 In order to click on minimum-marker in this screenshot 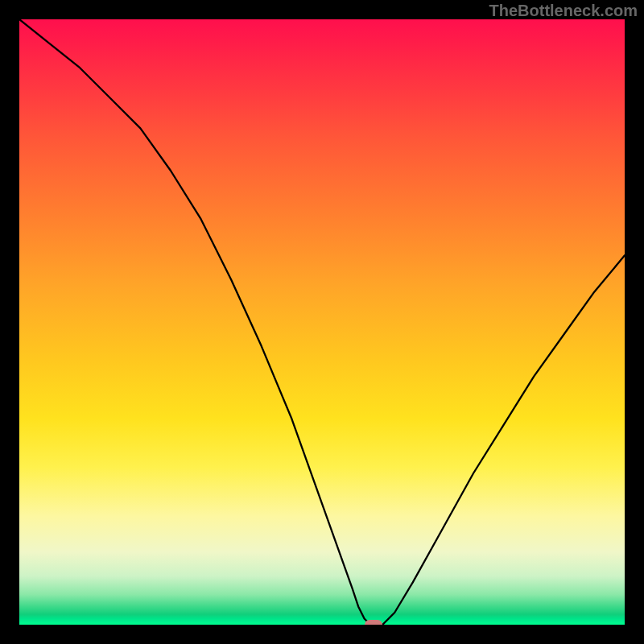, I will do `click(374, 622)`.